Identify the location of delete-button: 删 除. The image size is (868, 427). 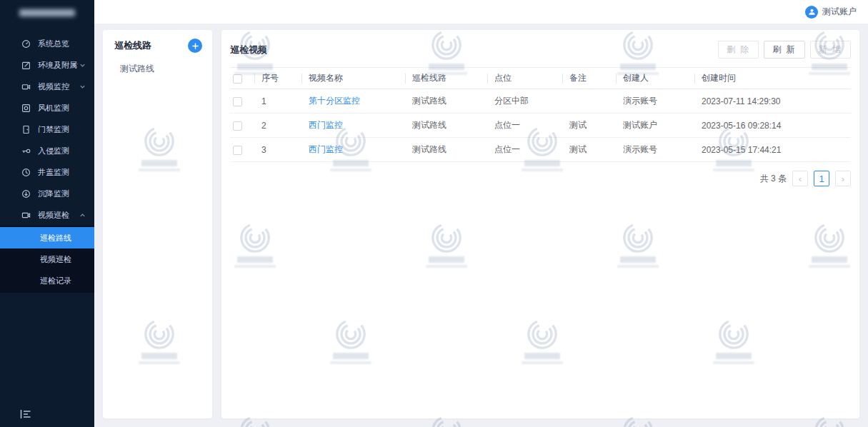
(739, 50).